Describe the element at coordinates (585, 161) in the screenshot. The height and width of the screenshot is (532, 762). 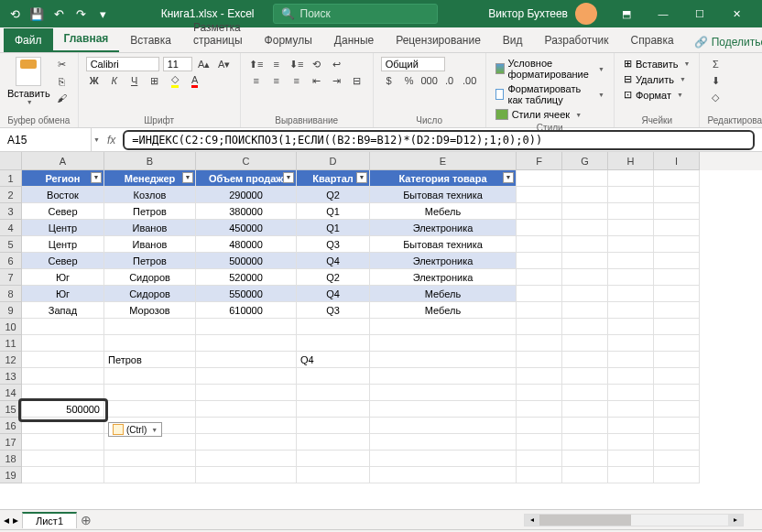
I see `col-header: G` at that location.